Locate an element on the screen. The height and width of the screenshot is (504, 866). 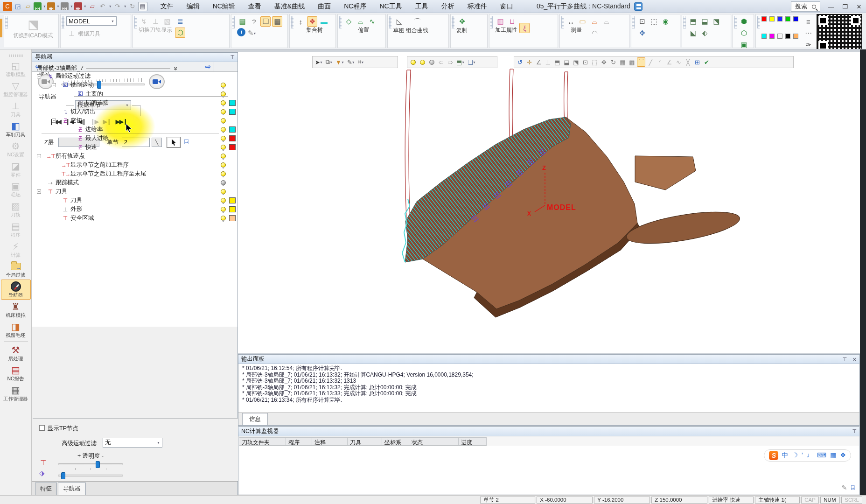
tree-item-tool-group: −⊤刀具 is located at coordinates (135, 191).